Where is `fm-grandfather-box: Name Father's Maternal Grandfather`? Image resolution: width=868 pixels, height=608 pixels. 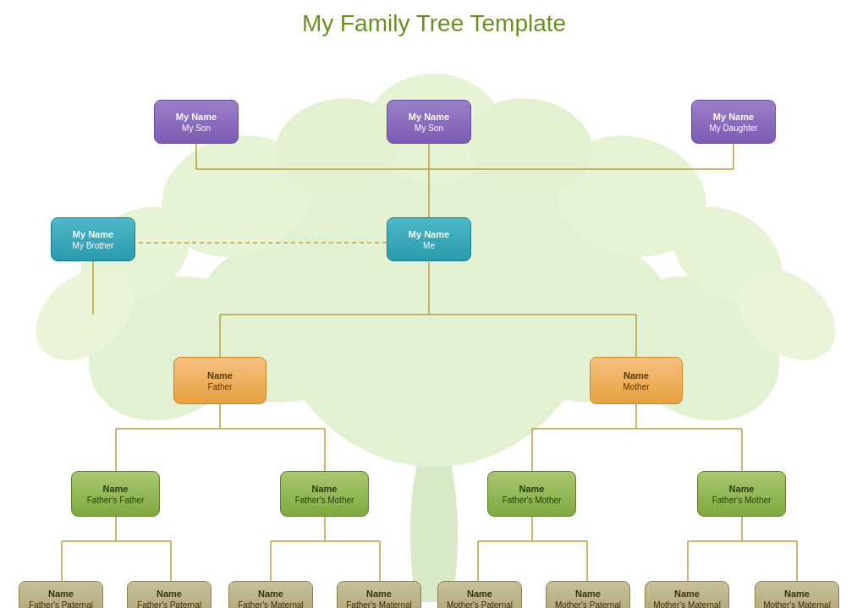 fm-grandfather-box: Name Father's Maternal Grandfather is located at coordinates (271, 594).